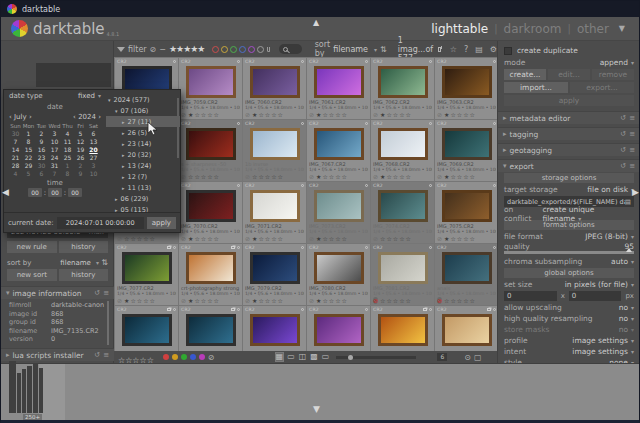  I want to click on grid-cell: CR2IMG_7077.CR21/4 • f/5.6 • 18.0mm • 10…, so click(146, 274).